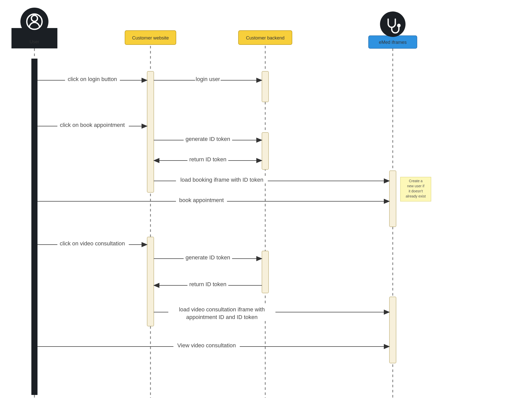 This screenshot has width=532, height=398. I want to click on message-label: book appointment, so click(201, 200).